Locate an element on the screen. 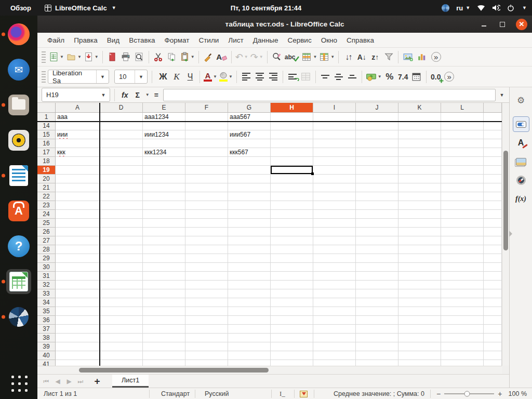  sidebar-tab-functions: f(x) is located at coordinates (521, 199).